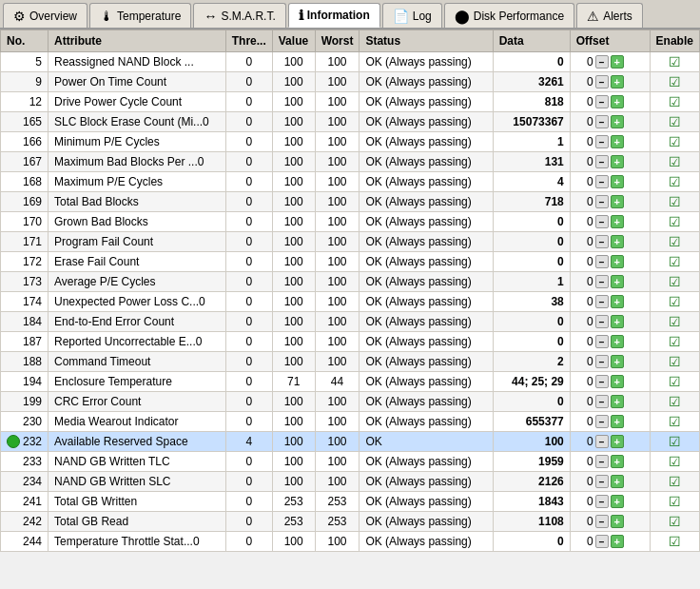 This screenshot has height=589, width=700. I want to click on tab-log: 📄Log, so click(413, 15).